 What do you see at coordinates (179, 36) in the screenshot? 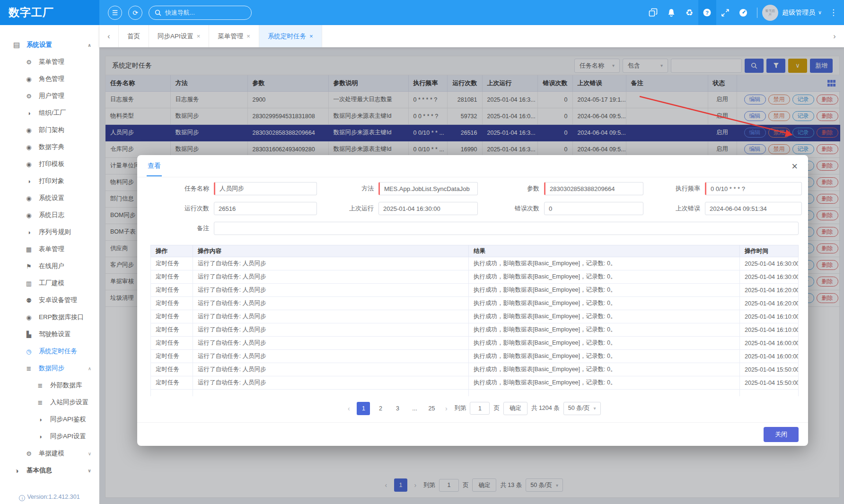
I see `tab-item: 同步API设置×` at bounding box center [179, 36].